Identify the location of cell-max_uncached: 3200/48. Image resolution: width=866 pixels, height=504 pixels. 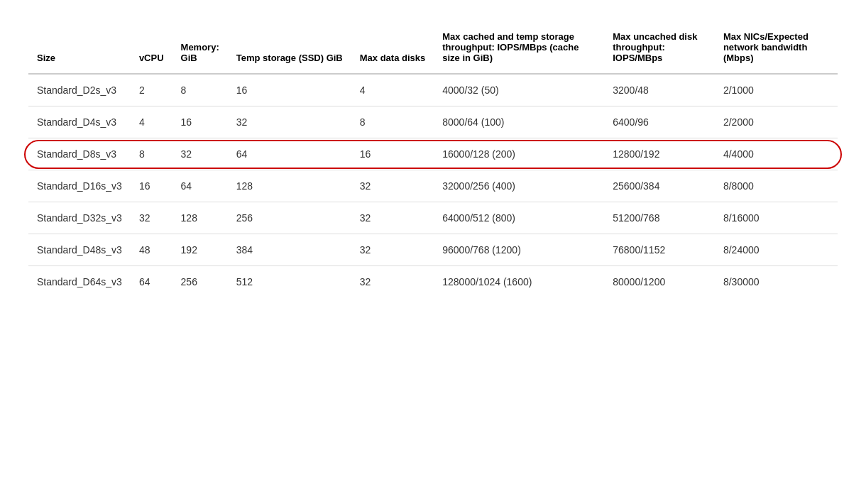
(659, 90).